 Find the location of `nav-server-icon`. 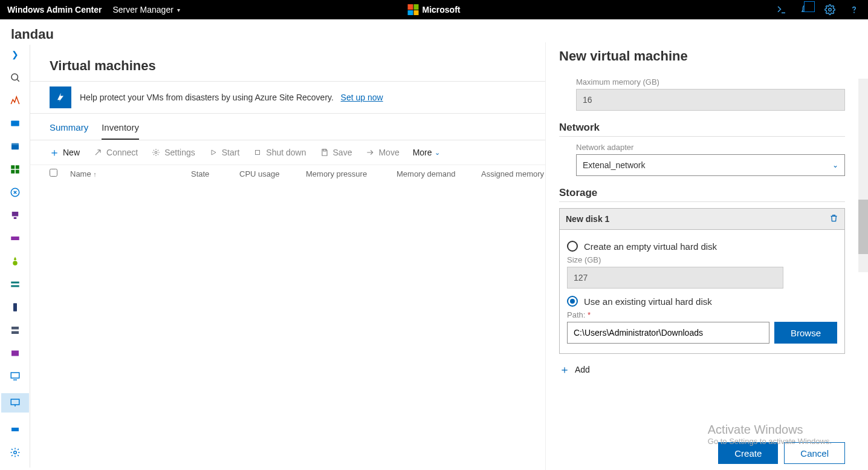

nav-server-icon is located at coordinates (15, 330).